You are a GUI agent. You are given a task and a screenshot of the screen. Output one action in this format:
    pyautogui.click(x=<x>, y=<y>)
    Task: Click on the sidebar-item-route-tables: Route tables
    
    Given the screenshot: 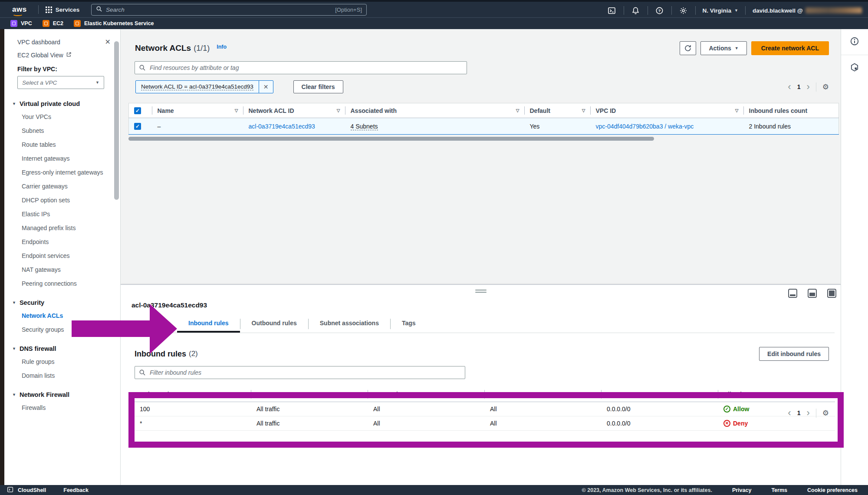 What is the action you would take?
    pyautogui.click(x=54, y=145)
    